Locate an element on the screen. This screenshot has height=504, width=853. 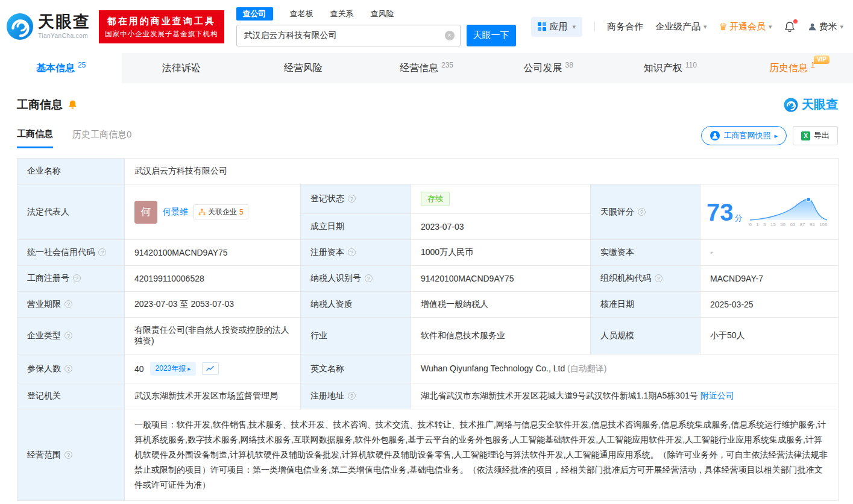
nav-business-cooperation: 商务合作 is located at coordinates (625, 27).